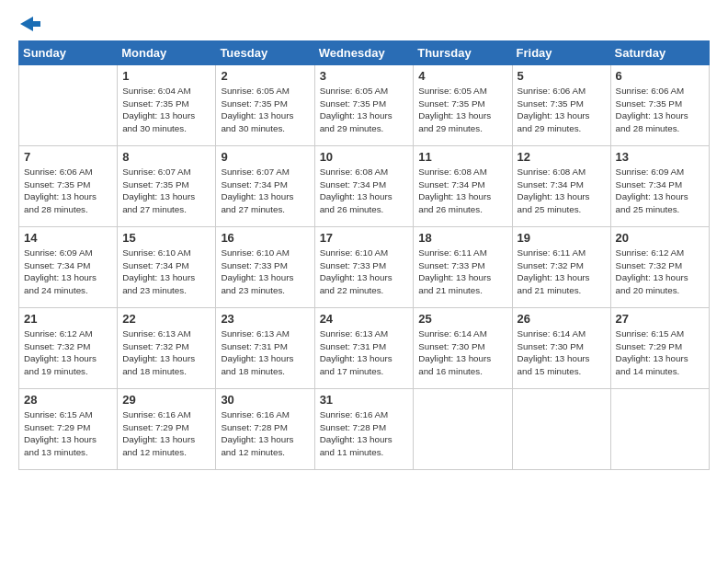 The height and width of the screenshot is (563, 728). Describe the element at coordinates (462, 75) in the screenshot. I see `day-number: 4` at that location.